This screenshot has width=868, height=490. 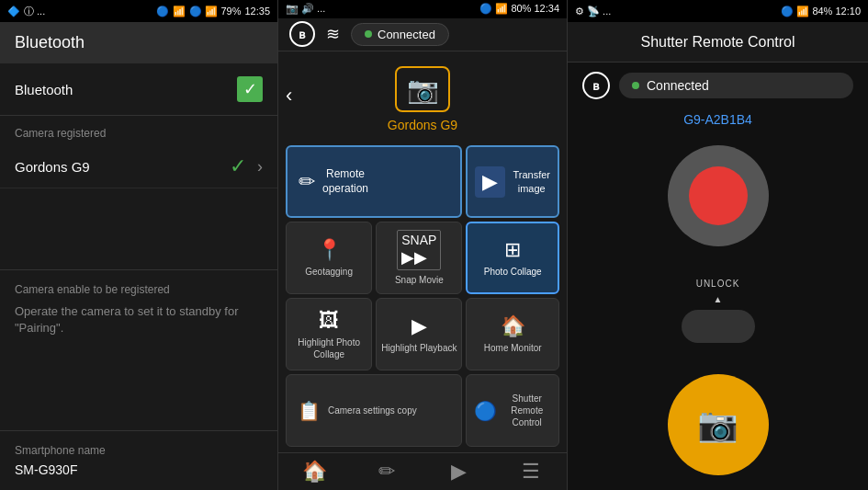 What do you see at coordinates (35, 11) in the screenshot?
I see `app-icons: ⓘ ...` at bounding box center [35, 11].